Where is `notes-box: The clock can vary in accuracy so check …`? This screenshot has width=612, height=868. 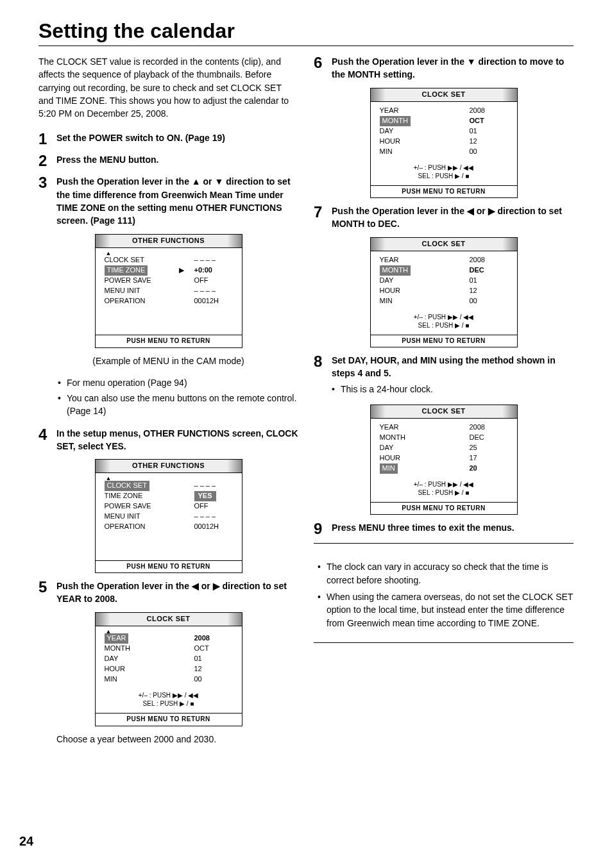 notes-box: The clock can vary in accuracy so check … is located at coordinates (444, 596).